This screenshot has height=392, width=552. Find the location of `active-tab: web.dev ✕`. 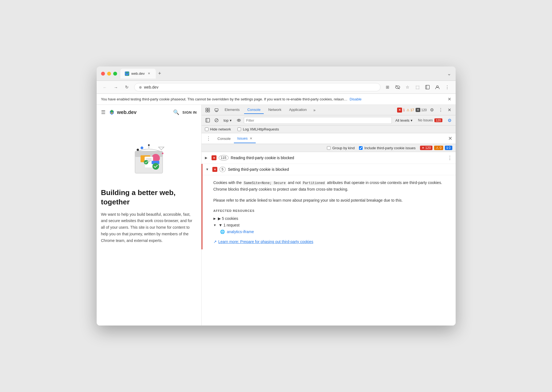

active-tab: web.dev ✕ is located at coordinates (138, 74).